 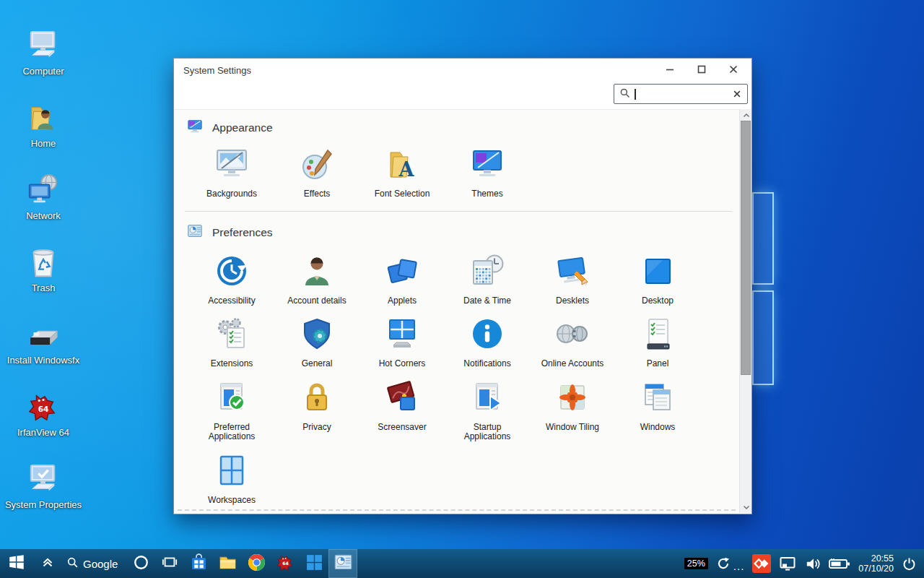 What do you see at coordinates (43, 426) in the screenshot?
I see `desktop-icon-irfanview-64: 64IrfanView 64` at bounding box center [43, 426].